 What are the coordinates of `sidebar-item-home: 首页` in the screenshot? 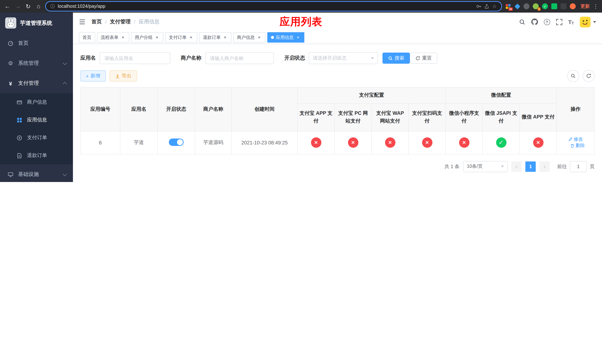 It's located at (37, 43).